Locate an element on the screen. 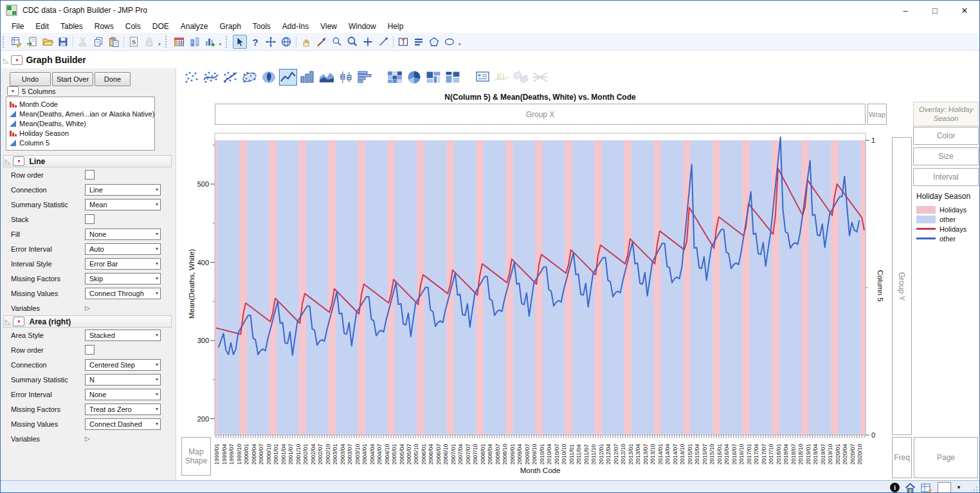 The width and height of the screenshot is (980, 493). freq-zone: Freq is located at coordinates (902, 458).